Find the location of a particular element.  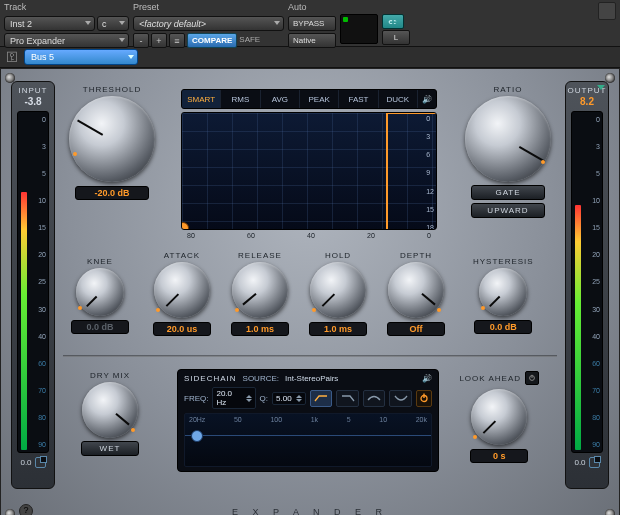

q-label: Q: is located at coordinates (264, 398).